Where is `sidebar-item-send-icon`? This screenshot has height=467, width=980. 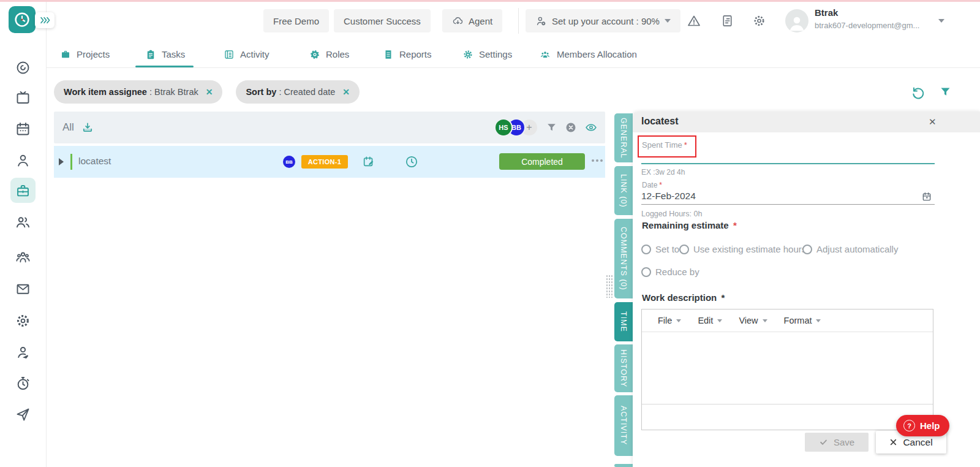 sidebar-item-send-icon is located at coordinates (23, 414).